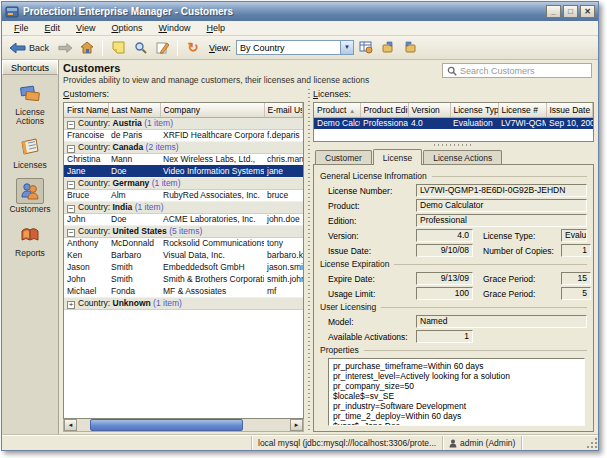 The width and height of the screenshot is (607, 458). Describe the element at coordinates (184, 123) in the screenshot. I see `customer-group-row: −Country: Austria (1 item)` at that location.